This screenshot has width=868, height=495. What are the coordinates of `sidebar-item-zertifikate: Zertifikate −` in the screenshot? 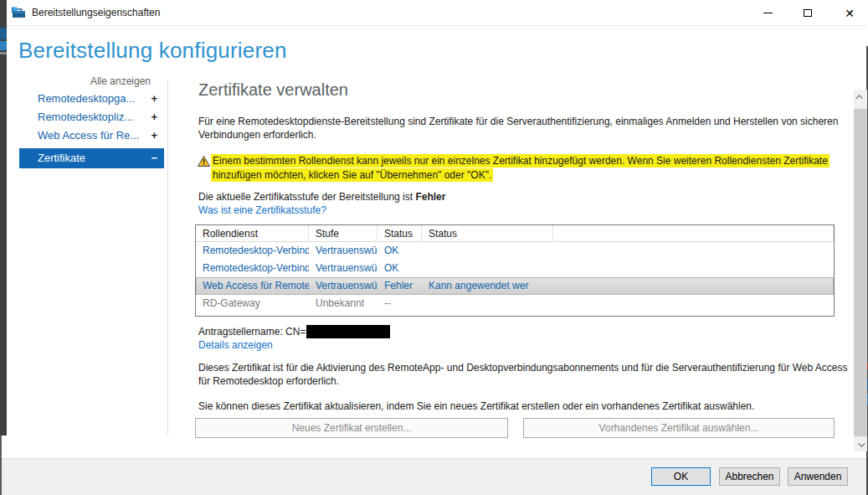 It's located at (92, 158).